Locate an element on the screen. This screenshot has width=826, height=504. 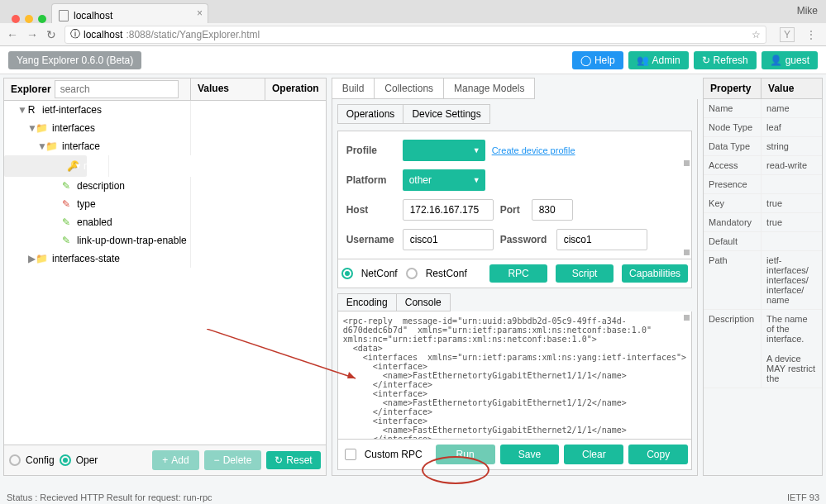
clear-button: Clear is located at coordinates (594, 454).